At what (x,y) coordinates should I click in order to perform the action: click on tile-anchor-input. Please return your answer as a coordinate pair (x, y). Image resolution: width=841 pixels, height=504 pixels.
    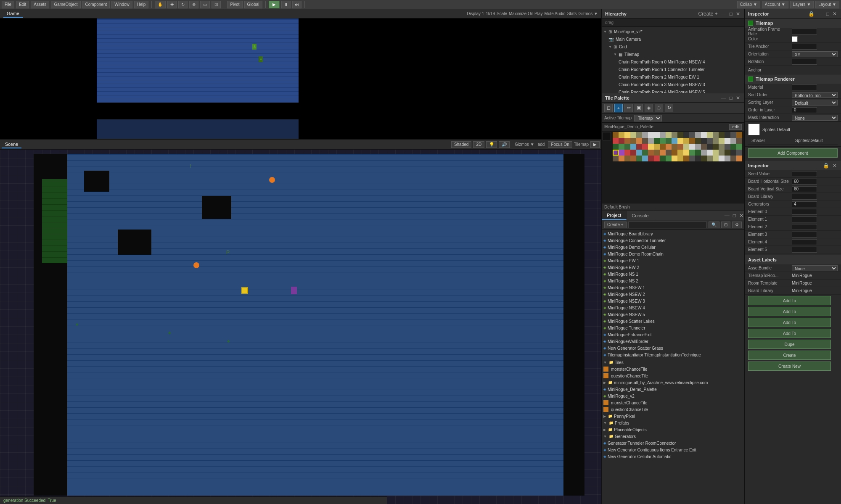
    Looking at the image, I should click on (804, 47).